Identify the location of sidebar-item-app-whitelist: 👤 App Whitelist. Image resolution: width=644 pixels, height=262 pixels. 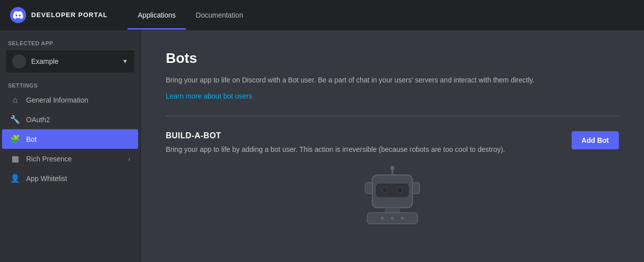
(70, 178).